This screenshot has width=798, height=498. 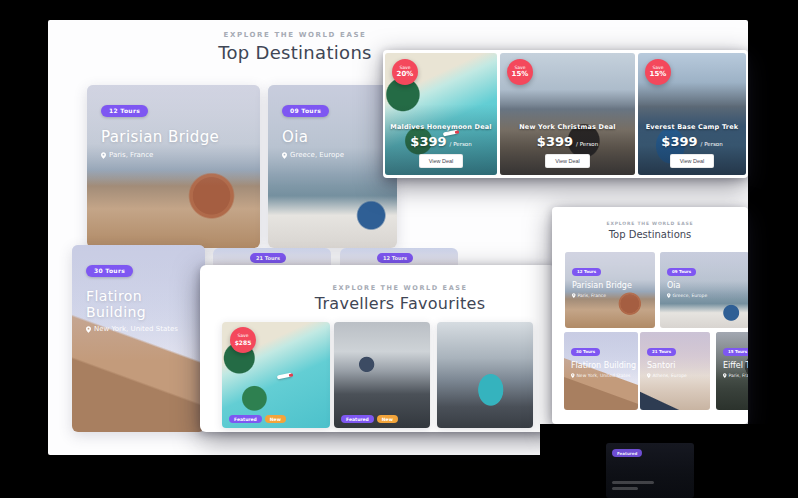 I want to click on discount-badge-value: 20%, so click(x=406, y=74).